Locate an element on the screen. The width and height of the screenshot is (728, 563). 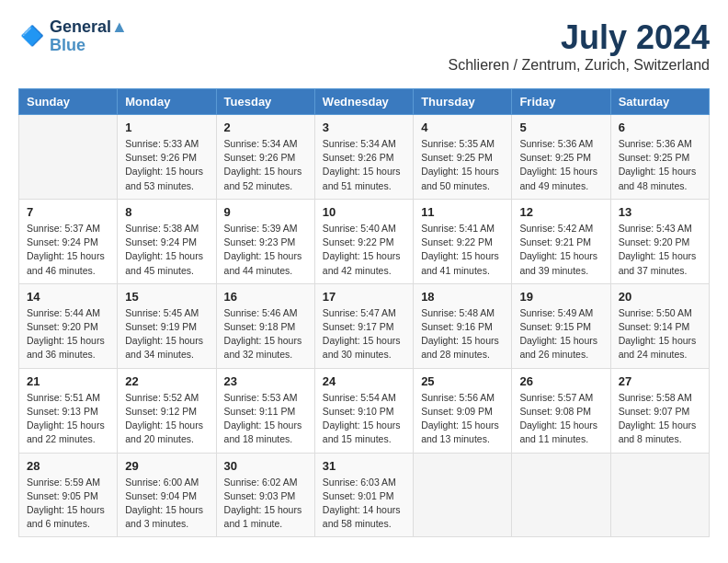
calendar-cell: 6Sunrise: 5:36 AM Sunset: 9:25 PM Daylig… is located at coordinates (660, 157).